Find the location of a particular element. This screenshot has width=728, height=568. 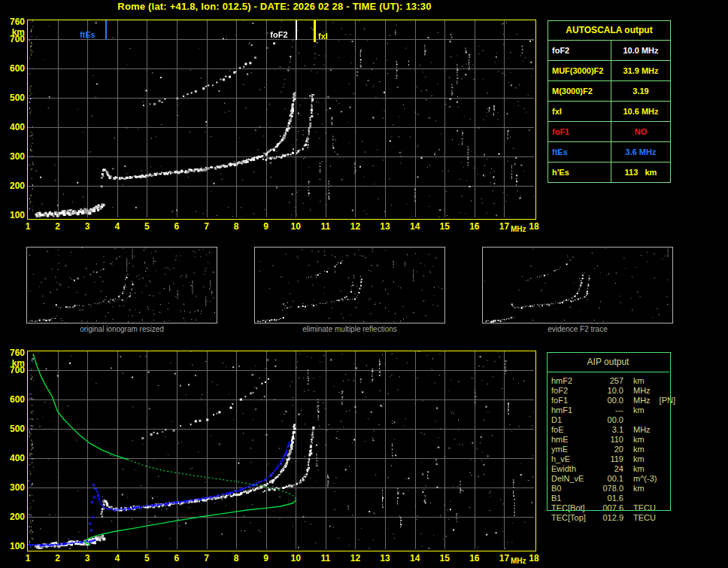

thumbnail-evidence-canvas is located at coordinates (578, 285).